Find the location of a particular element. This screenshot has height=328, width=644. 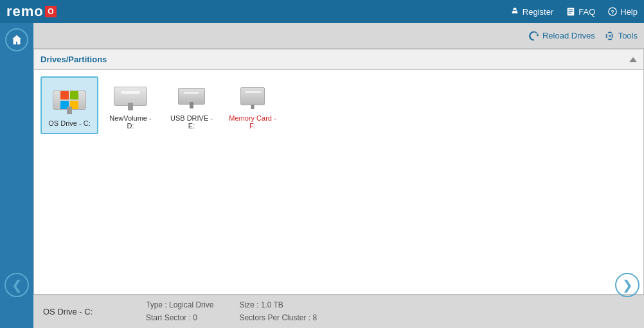

os-drive-icon is located at coordinates (69, 100).